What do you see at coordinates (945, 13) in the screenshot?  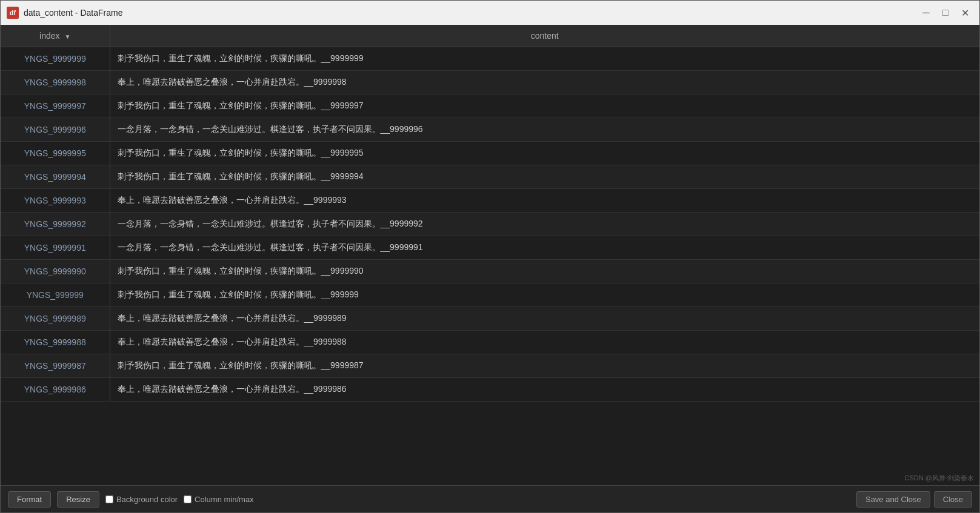 I see `window-controls: ─ □ ✕` at bounding box center [945, 13].